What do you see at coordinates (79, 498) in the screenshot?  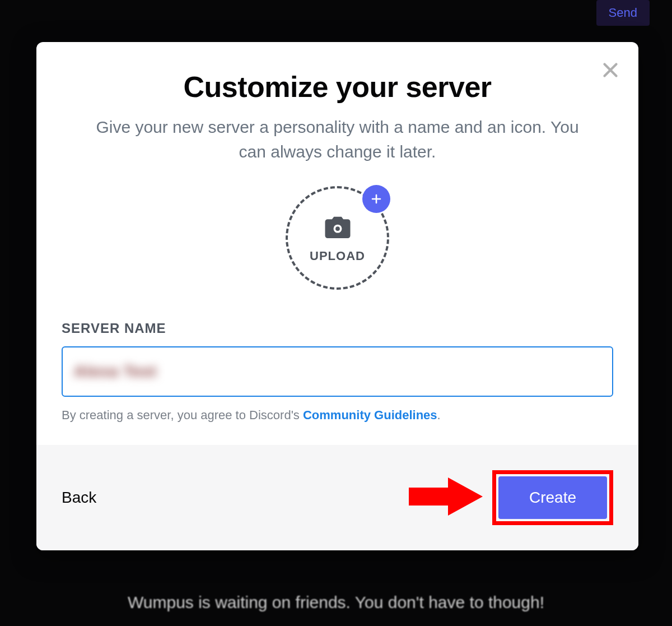 I see `back-button: Back` at bounding box center [79, 498].